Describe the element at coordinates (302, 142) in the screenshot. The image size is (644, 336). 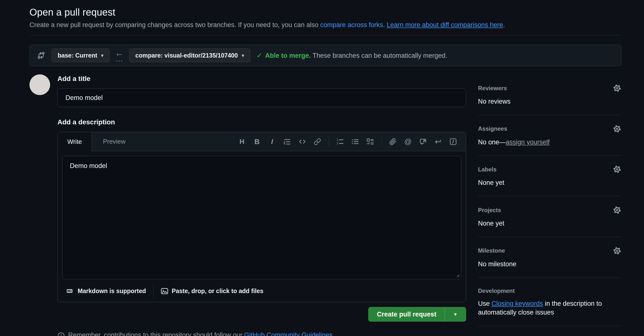
I see `code-icon` at that location.